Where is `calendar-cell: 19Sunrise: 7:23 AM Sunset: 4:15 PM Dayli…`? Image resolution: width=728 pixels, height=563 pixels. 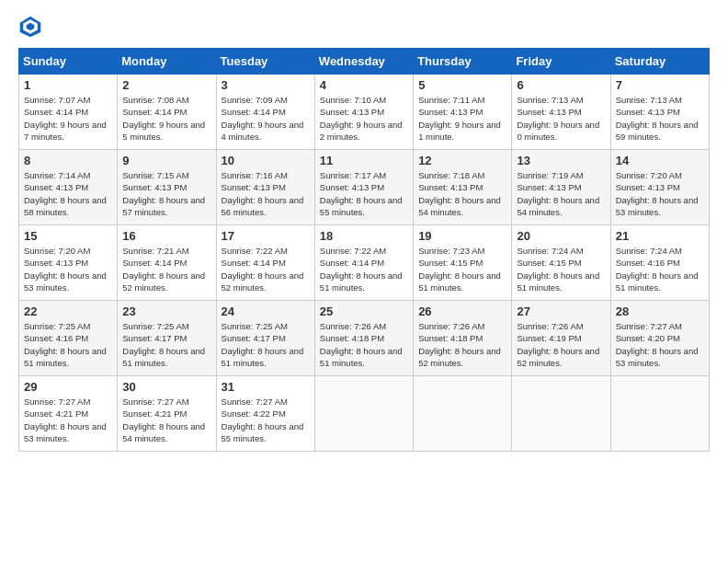 calendar-cell: 19Sunrise: 7:23 AM Sunset: 4:15 PM Dayli… is located at coordinates (463, 263).